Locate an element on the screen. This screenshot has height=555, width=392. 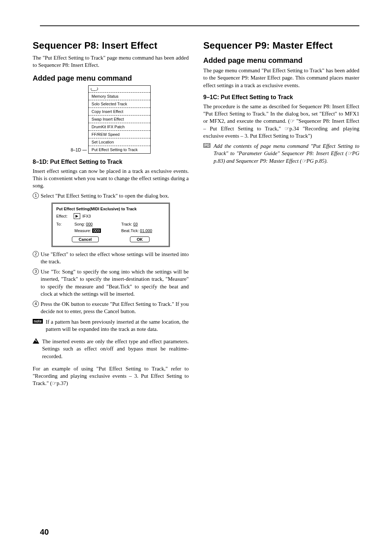
dialog-track-value: 03 is located at coordinates (135, 224).